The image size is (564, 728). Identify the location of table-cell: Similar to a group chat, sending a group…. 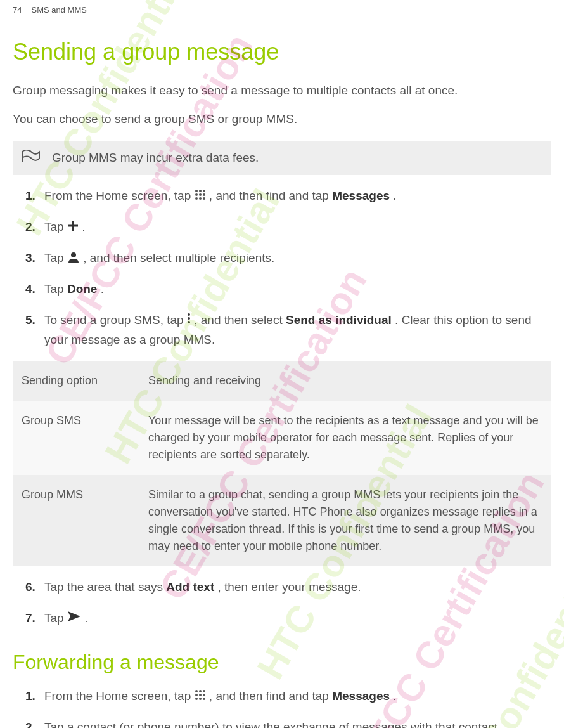
(345, 521).